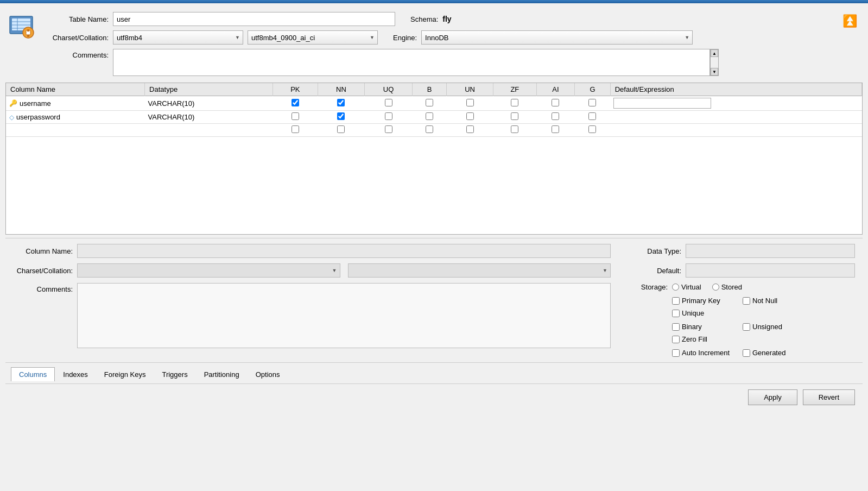  Describe the element at coordinates (676, 301) in the screenshot. I see `detail-pk-checkbox` at that location.